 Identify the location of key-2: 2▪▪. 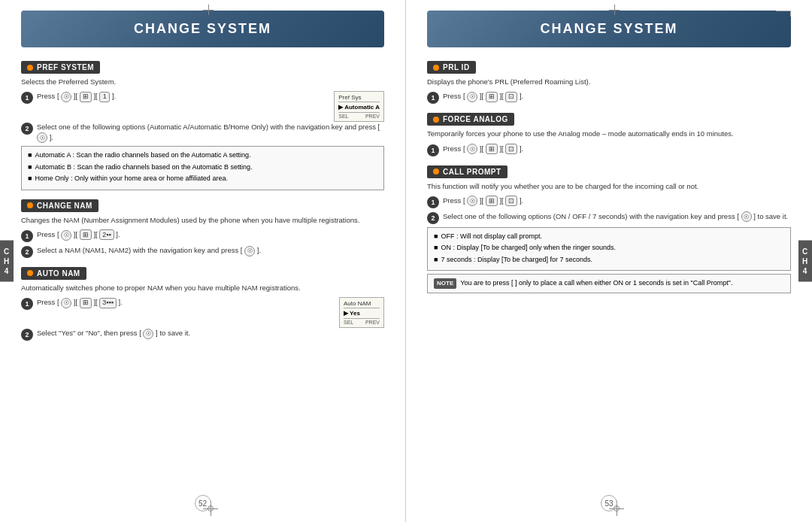
(107, 235).